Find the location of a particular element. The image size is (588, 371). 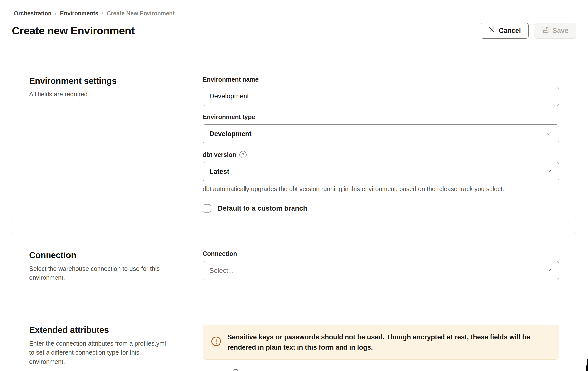

page-title: Create new Environment is located at coordinates (73, 31).